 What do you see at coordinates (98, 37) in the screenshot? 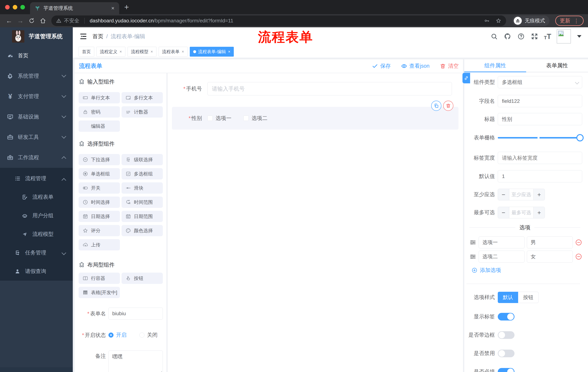
I see `breadcrumb-home: 首页` at bounding box center [98, 37].